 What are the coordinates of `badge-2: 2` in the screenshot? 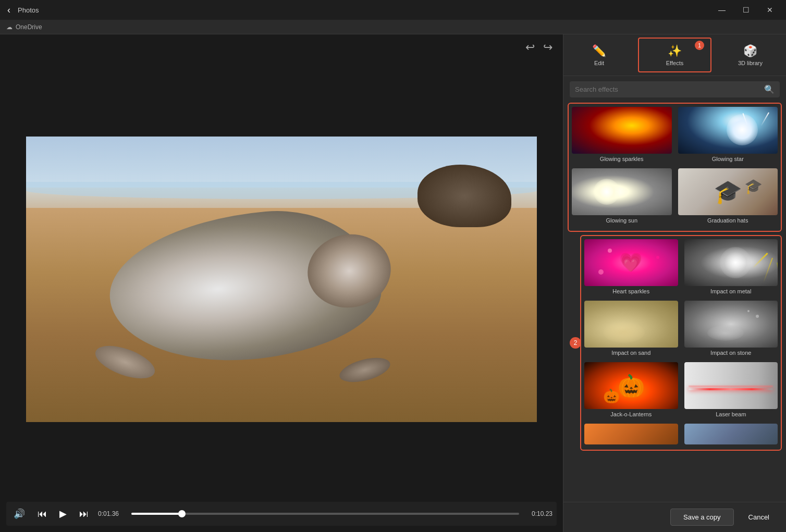 It's located at (575, 343).